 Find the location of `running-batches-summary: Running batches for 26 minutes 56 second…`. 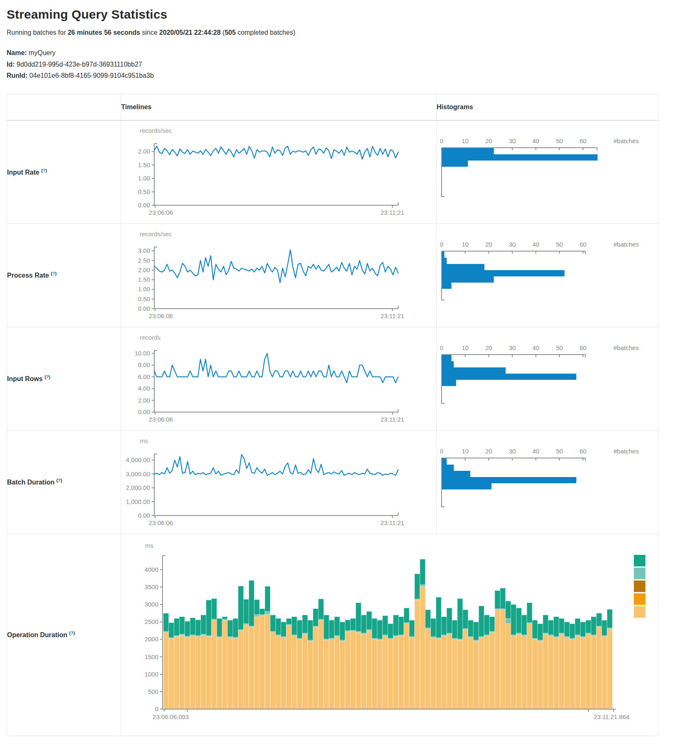

running-batches-summary: Running batches for 26 minutes 56 second… is located at coordinates (350, 33).